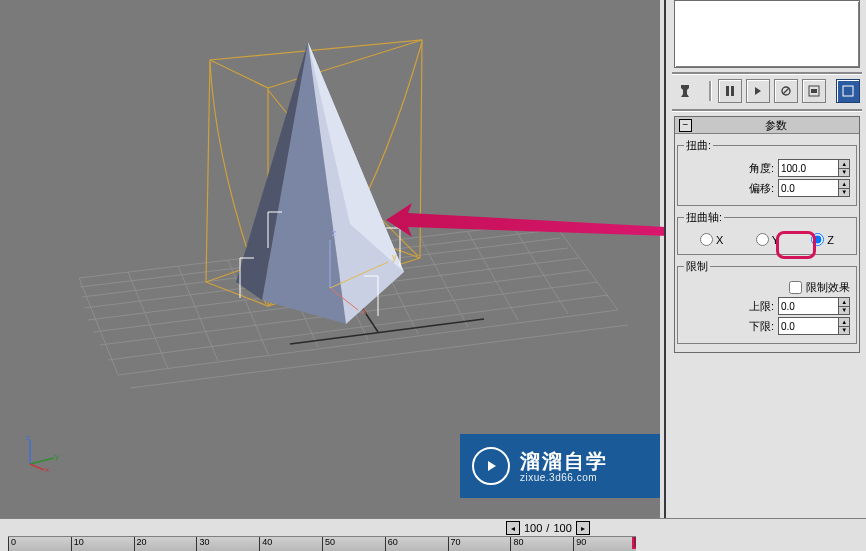 The width and height of the screenshot is (866, 551). Describe the element at coordinates (767, 234) in the screenshot. I see `parameters-rollout: − 参数 扭曲: 角度: ▲▼ 偏移:` at that location.